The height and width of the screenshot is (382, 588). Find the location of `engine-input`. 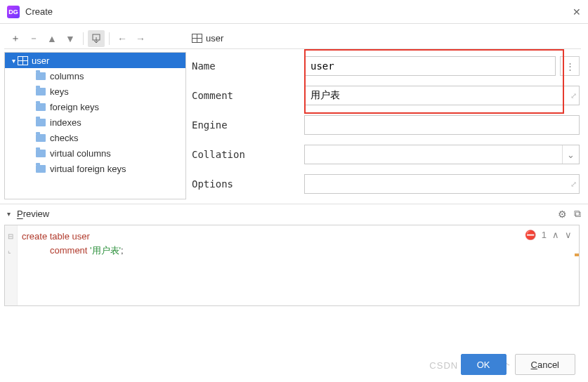

engine-input is located at coordinates (442, 125).